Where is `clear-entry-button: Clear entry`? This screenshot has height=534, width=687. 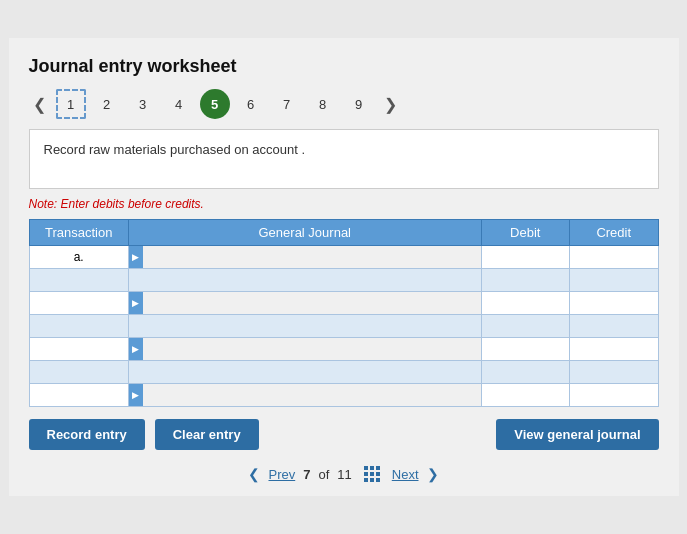 clear-entry-button: Clear entry is located at coordinates (207, 434).